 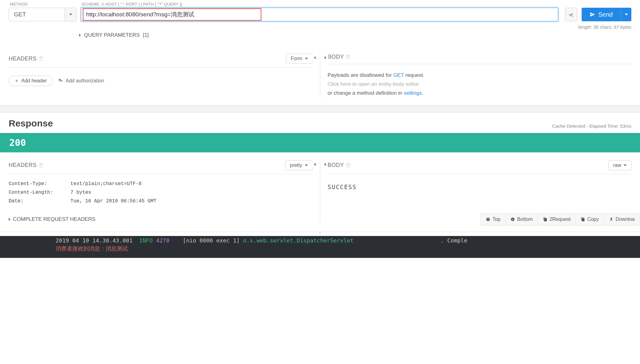 I want to click on query-params-count: [1], so click(x=146, y=35).